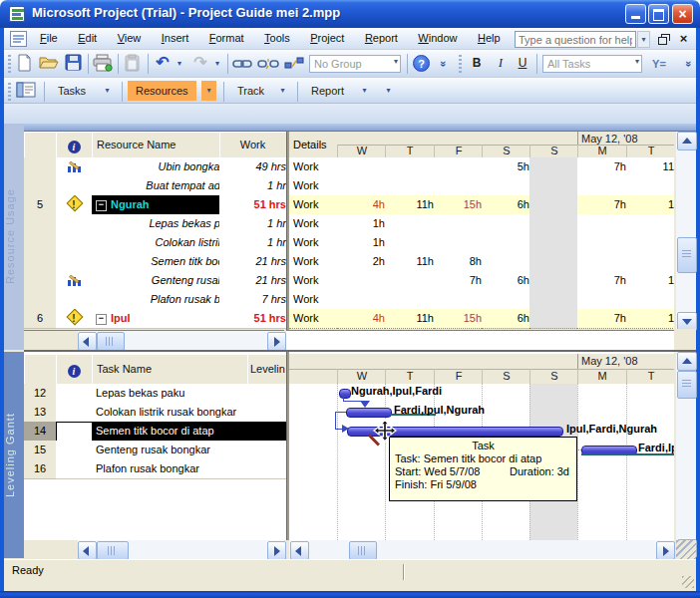  Describe the element at coordinates (160, 224) in the screenshot. I see `resource-name-cell: Lepas bekas p.` at that location.